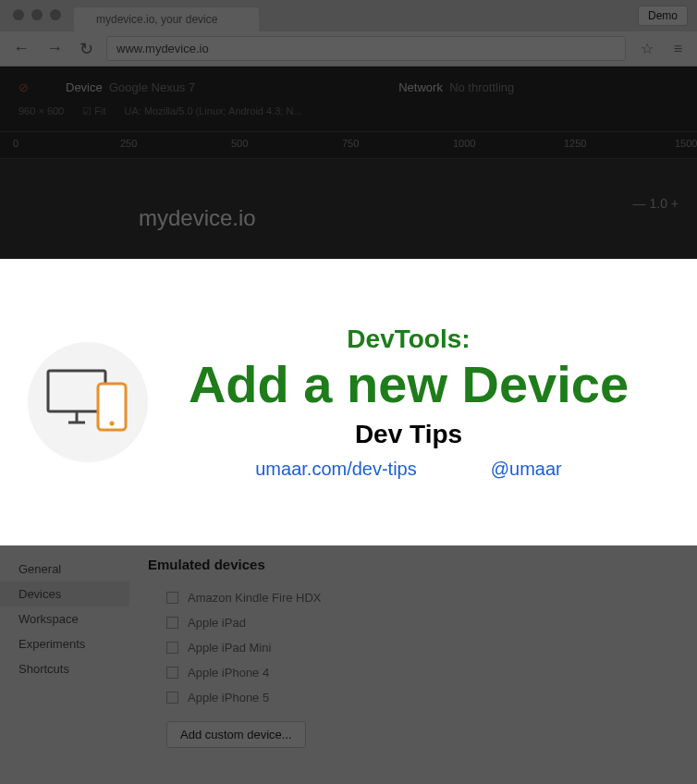  What do you see at coordinates (239, 143) in the screenshot?
I see `ruler-mark: 500` at bounding box center [239, 143].